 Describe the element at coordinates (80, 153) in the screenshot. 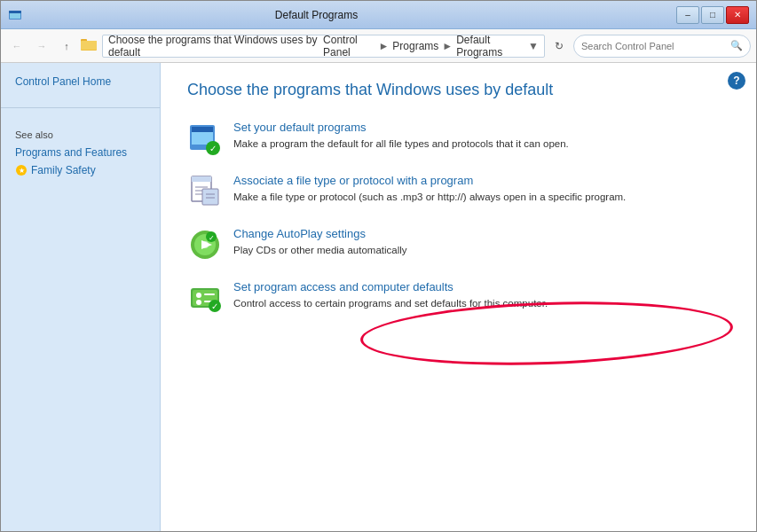

I see `sidebar-programs-features: Programs and Features` at that location.